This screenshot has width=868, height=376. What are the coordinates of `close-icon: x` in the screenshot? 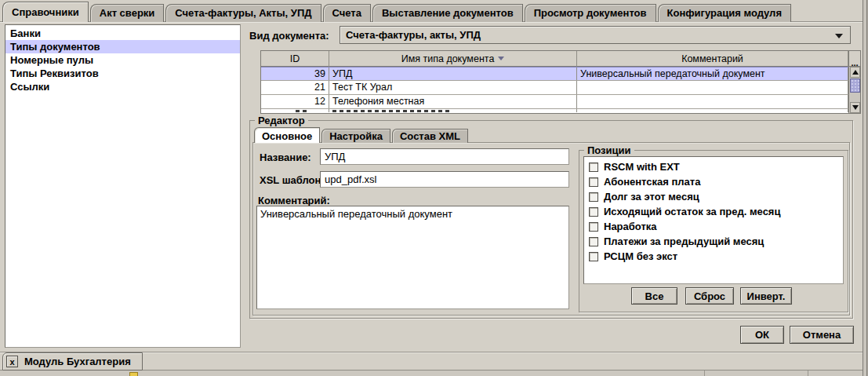 It's located at (13, 361).